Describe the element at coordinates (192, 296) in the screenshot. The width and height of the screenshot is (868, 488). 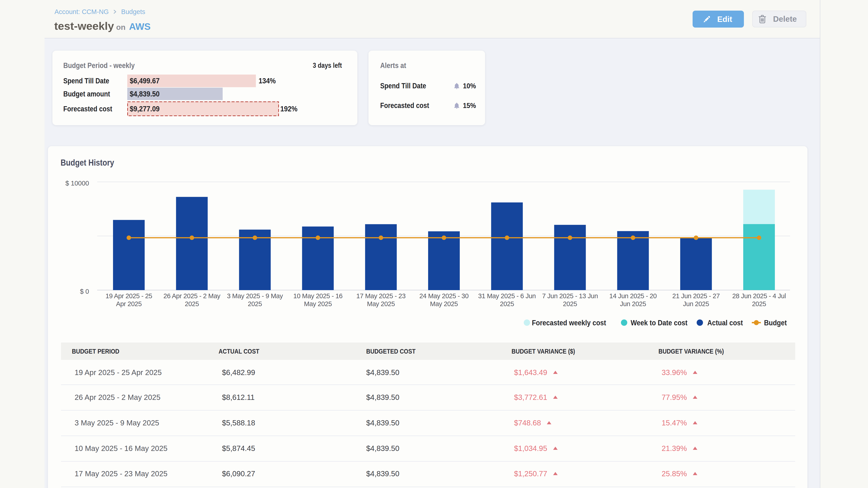
I see `svg-text: 26 Apr 2025 - 2 May` at that location.